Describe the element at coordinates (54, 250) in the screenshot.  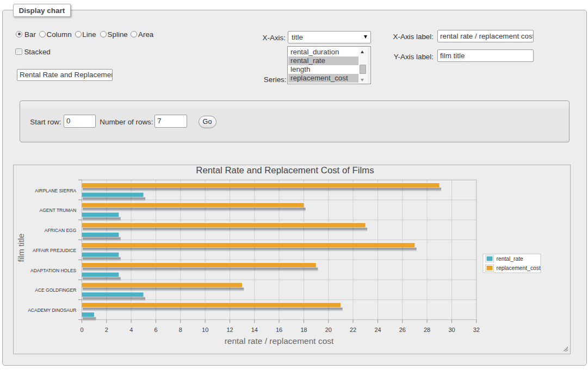
I see `svg-text: AFFAIR PREJUDICE` at that location.